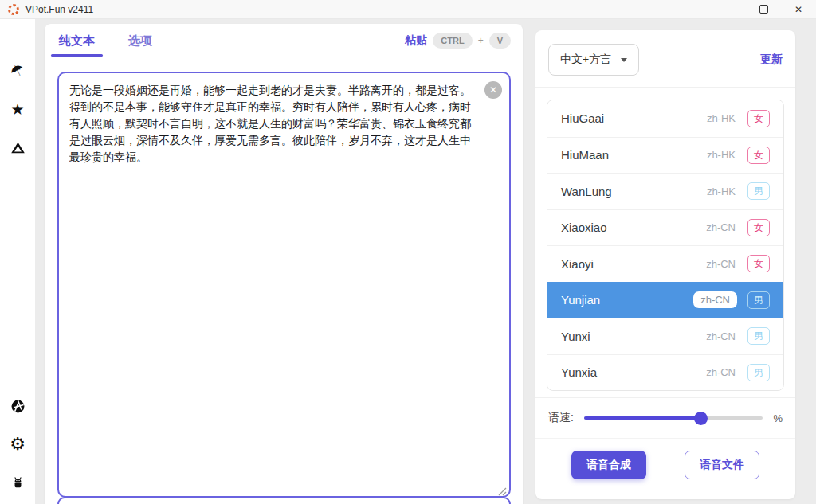  What do you see at coordinates (18, 109) in the screenshot?
I see `sidebar-top-icons: ☂ ★` at bounding box center [18, 109].